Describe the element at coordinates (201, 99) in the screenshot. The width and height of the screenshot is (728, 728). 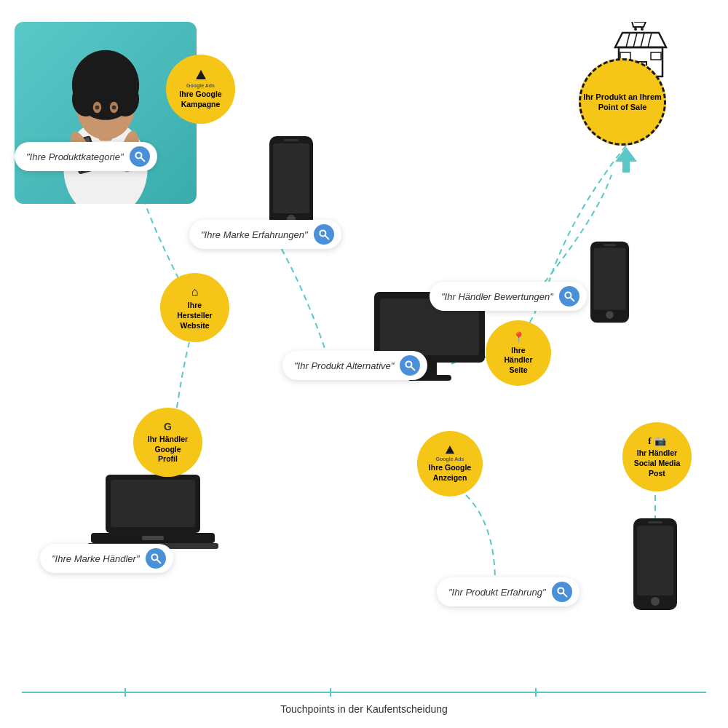
I see `badge-google-kampagne-label: Ihre Google Kampagne` at that location.